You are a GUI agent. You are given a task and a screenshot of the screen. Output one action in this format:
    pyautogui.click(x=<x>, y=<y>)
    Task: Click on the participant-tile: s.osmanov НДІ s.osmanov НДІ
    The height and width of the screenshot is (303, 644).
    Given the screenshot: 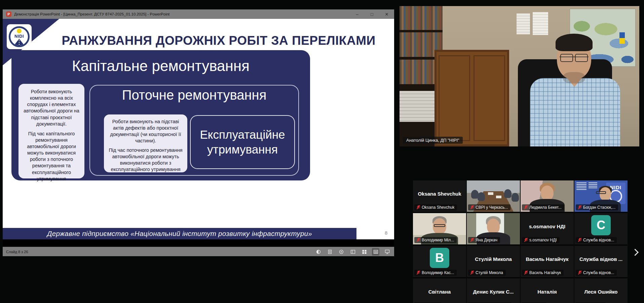 What is the action you would take?
    pyautogui.click(x=547, y=229)
    